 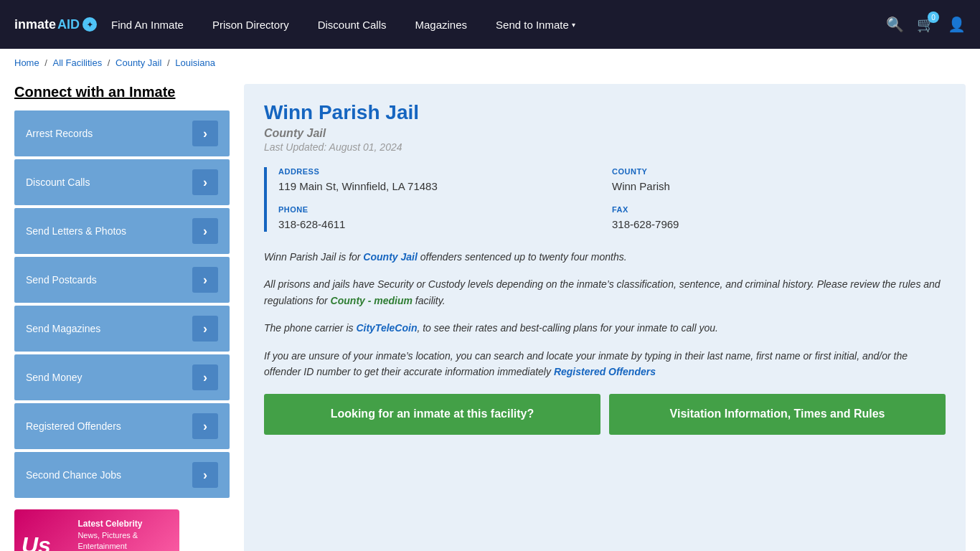 What do you see at coordinates (148, 24) in the screenshot?
I see `nav-find-inmate: Find An Inmate` at bounding box center [148, 24].